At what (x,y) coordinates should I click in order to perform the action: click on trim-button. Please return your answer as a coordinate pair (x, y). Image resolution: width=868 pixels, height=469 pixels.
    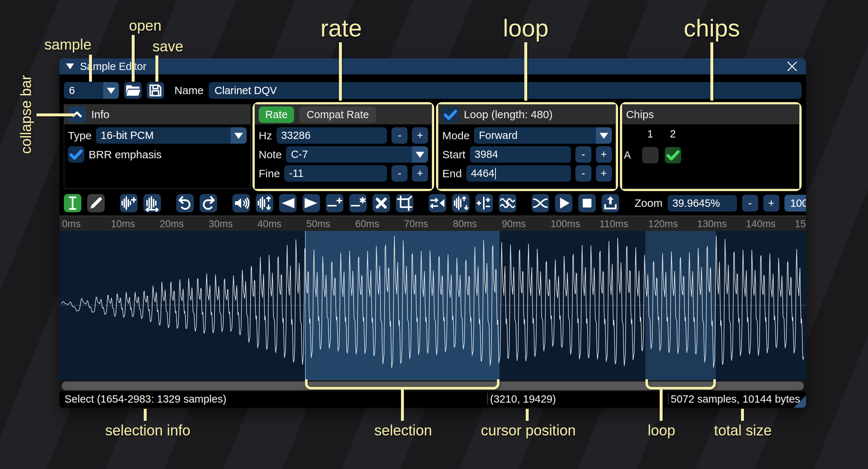
    Looking at the image, I should click on (405, 203).